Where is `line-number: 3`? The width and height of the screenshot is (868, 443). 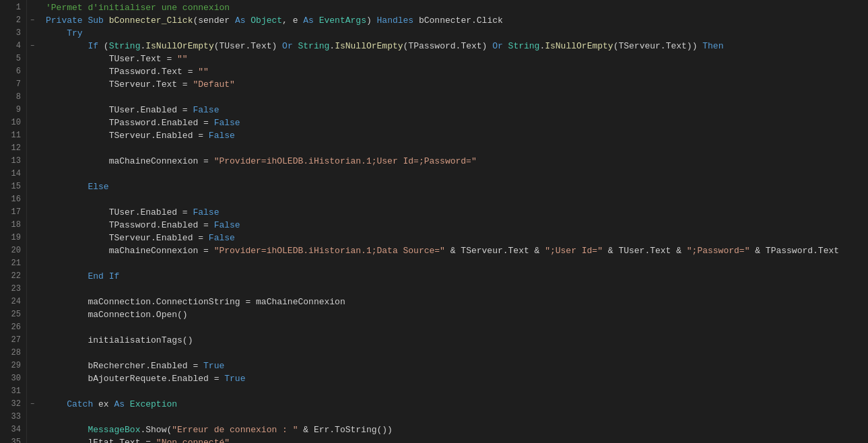
line-number: 3 is located at coordinates (12, 34).